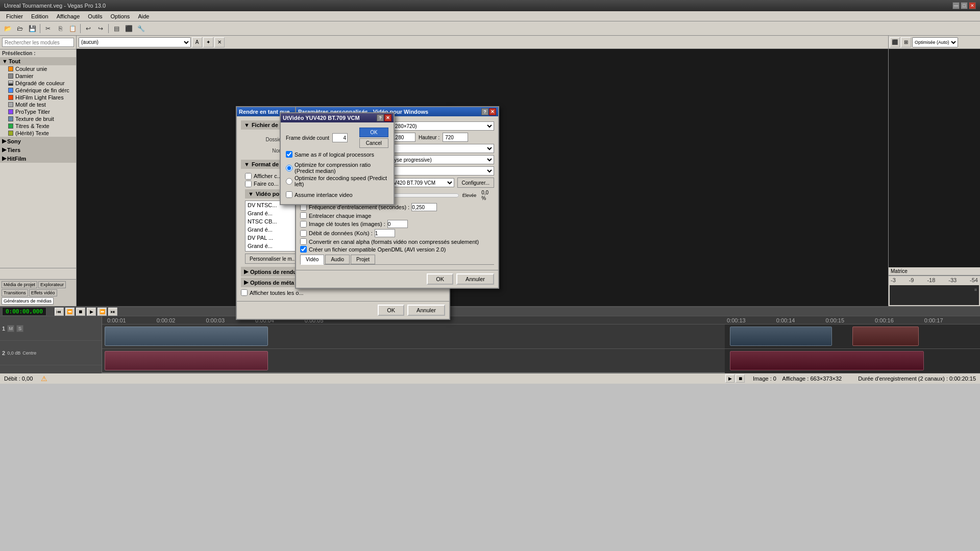  I want to click on utvideo-content: Frame divide count OK Cancel Same as # o…, so click(337, 163).